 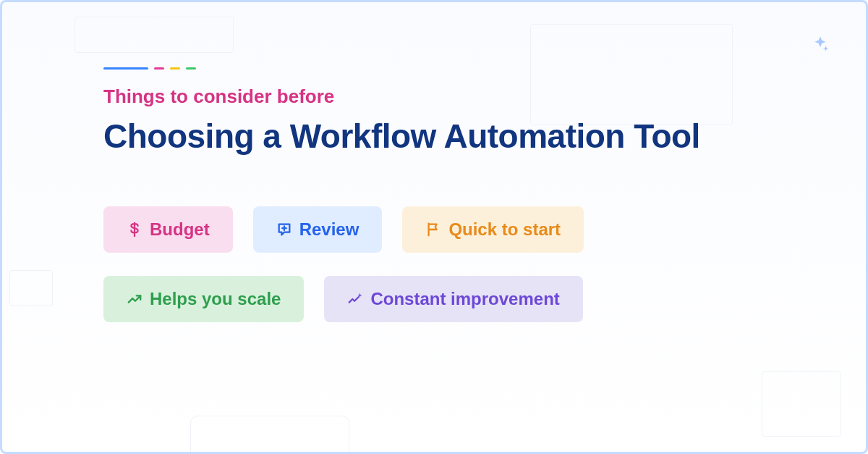 I want to click on dollar-icon, so click(x=135, y=230).